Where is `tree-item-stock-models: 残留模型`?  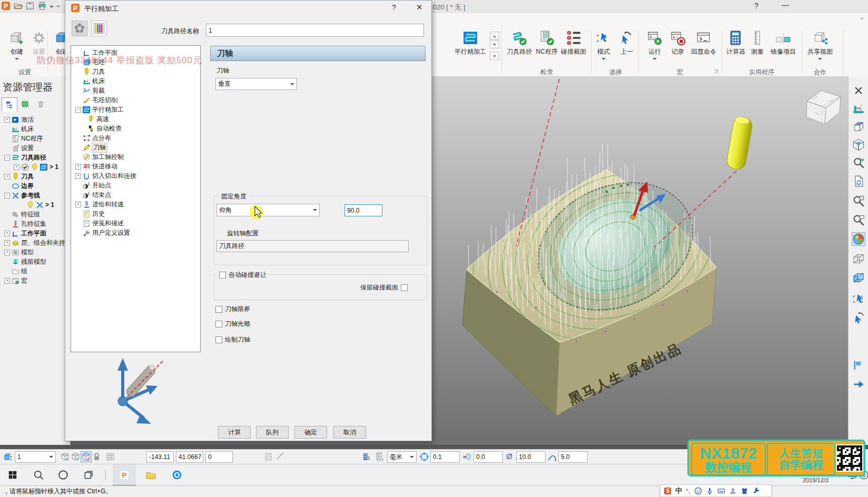
tree-item-stock-models: 残留模型 is located at coordinates (34, 262).